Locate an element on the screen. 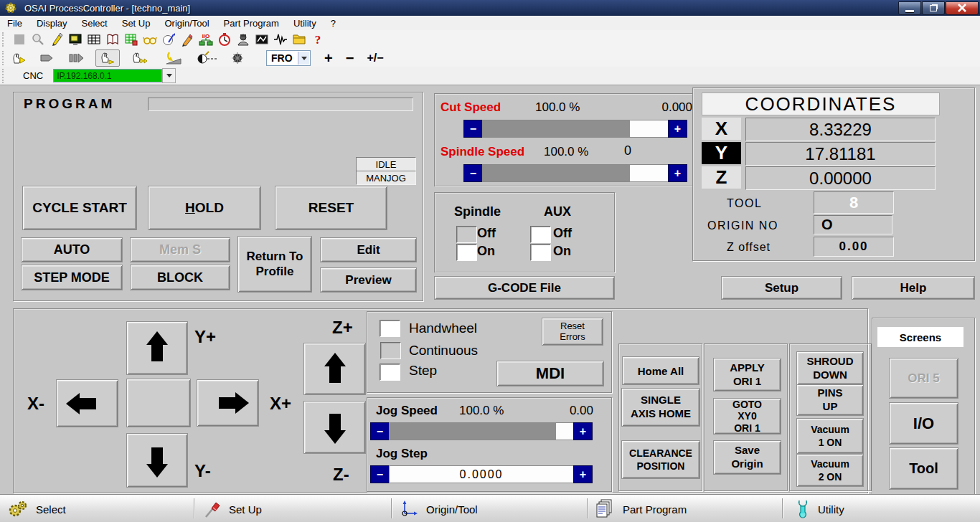  grid-icon is located at coordinates (94, 39).